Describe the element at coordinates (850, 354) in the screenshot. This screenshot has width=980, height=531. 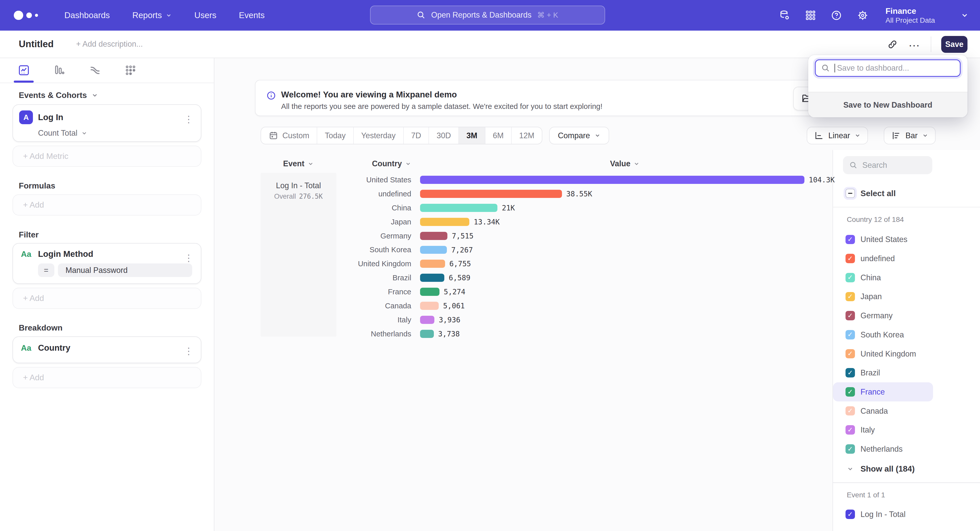
I see `checkbox-united-kingdom: ✓` at that location.